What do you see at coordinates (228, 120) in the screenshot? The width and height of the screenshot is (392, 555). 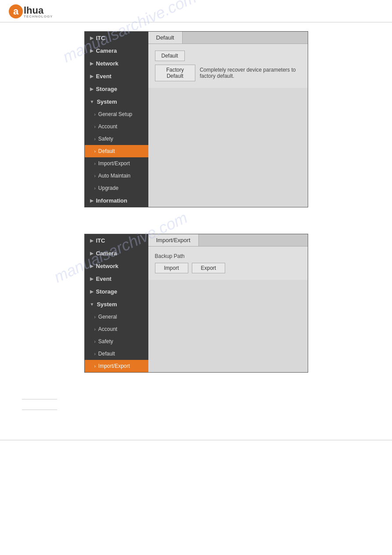 I see `panel1-content: Default Default Factory Default Complete…` at bounding box center [228, 120].